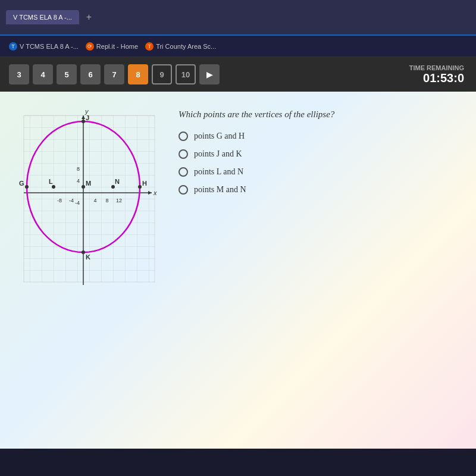  Describe the element at coordinates (43, 17) in the screenshot. I see `tab-tcms: V TCMS ELA 8 A -...` at that location.